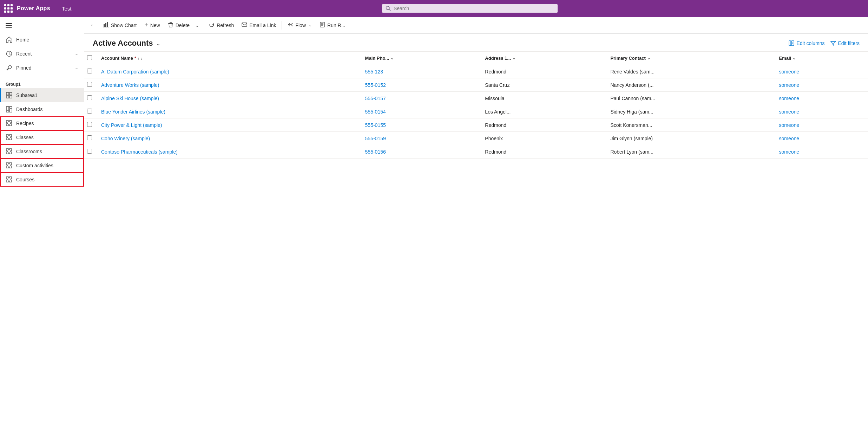  Describe the element at coordinates (689, 58) in the screenshot. I see `col-header-primary-contact: Primary Contact ⌄` at that location.